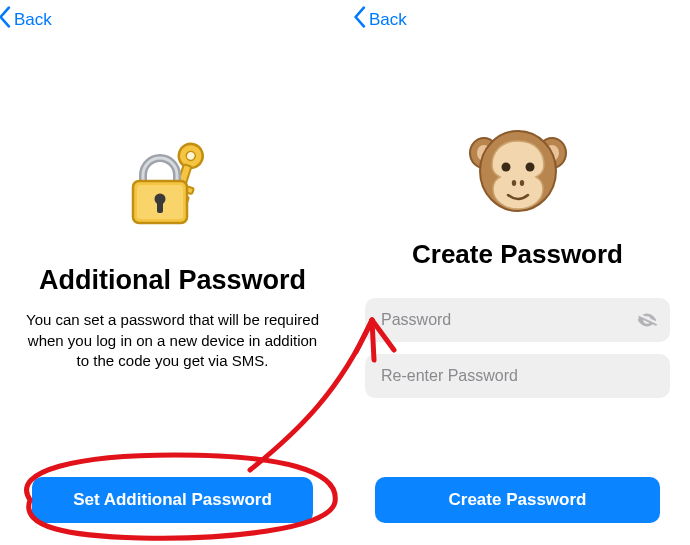 This screenshot has height=545, width=690. I want to click on confirm-password-input, so click(504, 376).